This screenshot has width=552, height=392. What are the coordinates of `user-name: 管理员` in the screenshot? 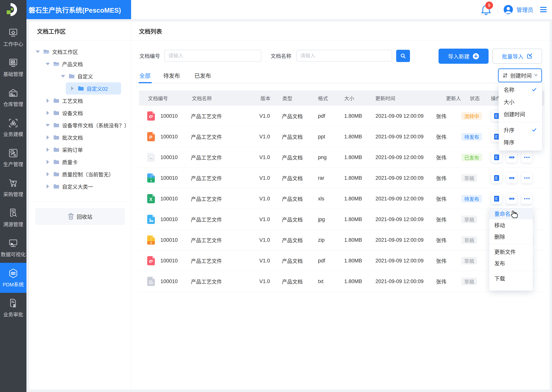 It's located at (525, 10).